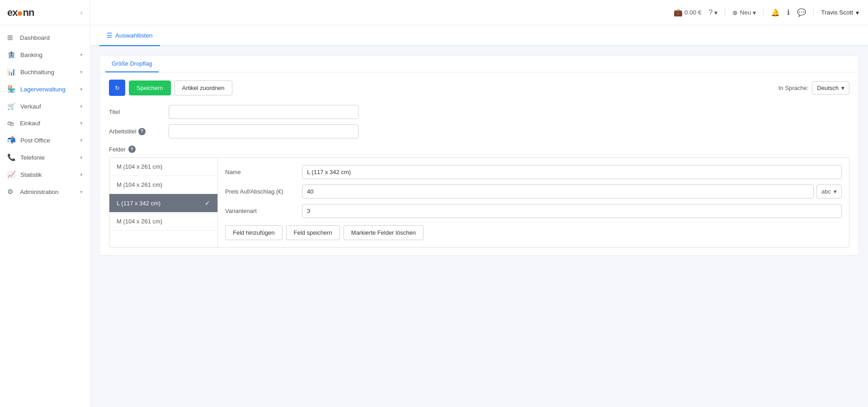  What do you see at coordinates (117, 88) in the screenshot?
I see `refresh-button: ↻` at bounding box center [117, 88].